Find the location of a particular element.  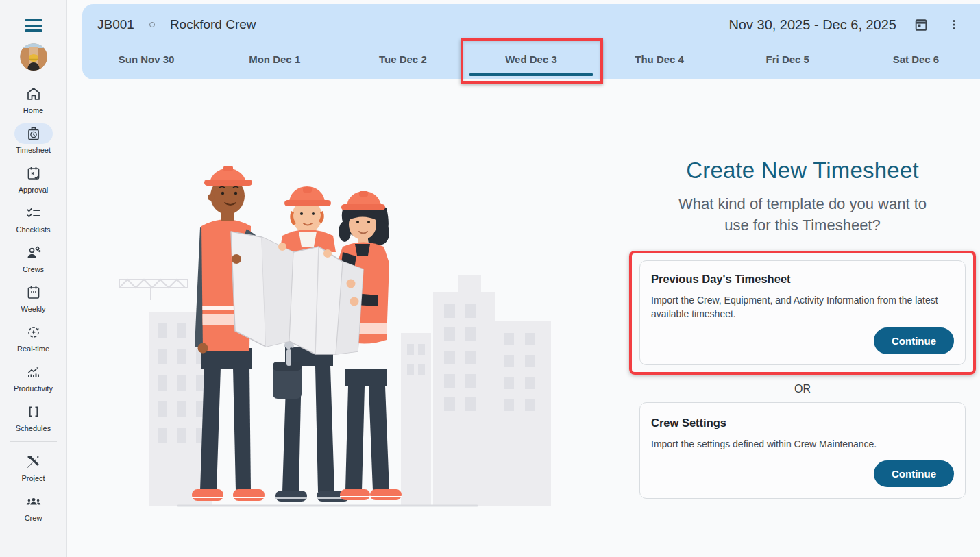

sidebar-item-home: Home is located at coordinates (33, 99).